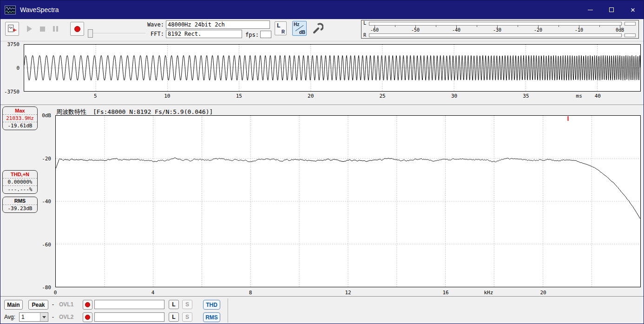 The height and width of the screenshot is (324, 644). What do you see at coordinates (46, 115) in the screenshot?
I see `tick-label: 0dB` at bounding box center [46, 115].